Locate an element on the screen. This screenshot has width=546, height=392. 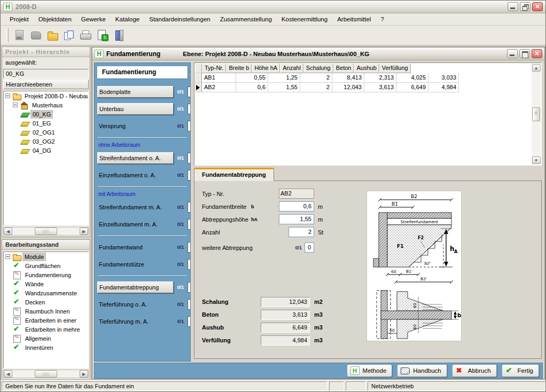
minimize-button is located at coordinates (513, 6).